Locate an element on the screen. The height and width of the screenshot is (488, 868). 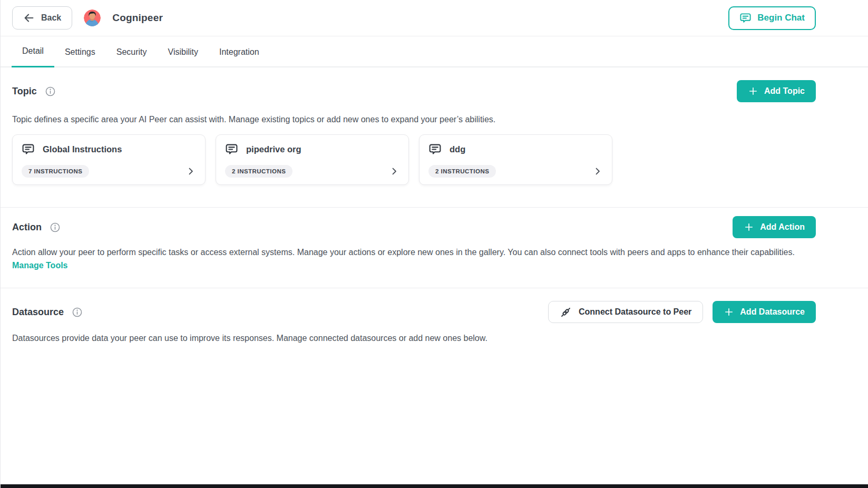
tab-integration: Integration is located at coordinates (239, 52).